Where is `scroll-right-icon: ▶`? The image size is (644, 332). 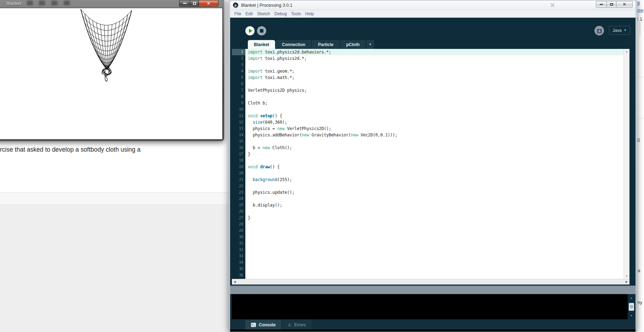 scroll-right-icon: ▶ is located at coordinates (627, 282).